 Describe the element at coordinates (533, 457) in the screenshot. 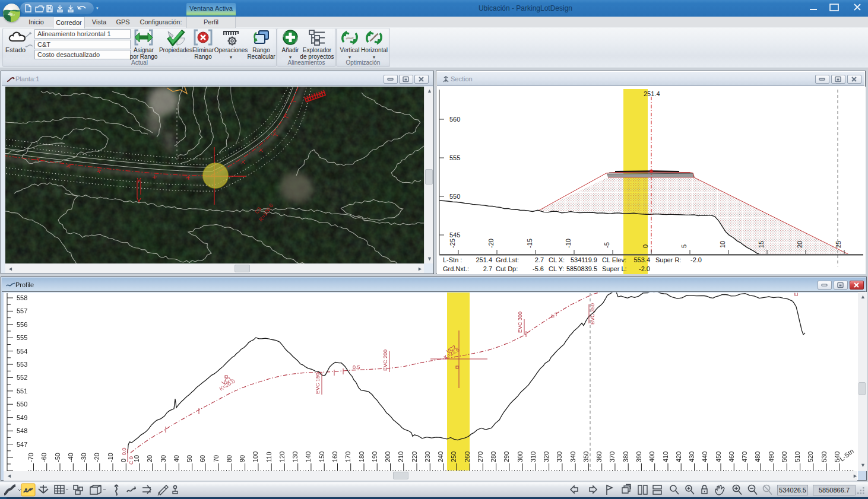

I see `svg-text: 310` at that location.